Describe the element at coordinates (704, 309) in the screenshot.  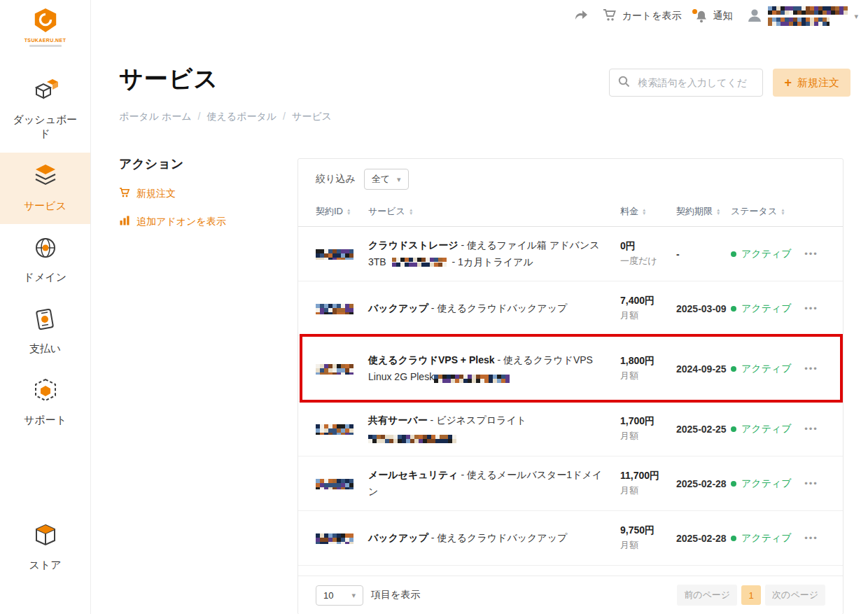
I see `expiry-date: 2025-03-09` at that location.